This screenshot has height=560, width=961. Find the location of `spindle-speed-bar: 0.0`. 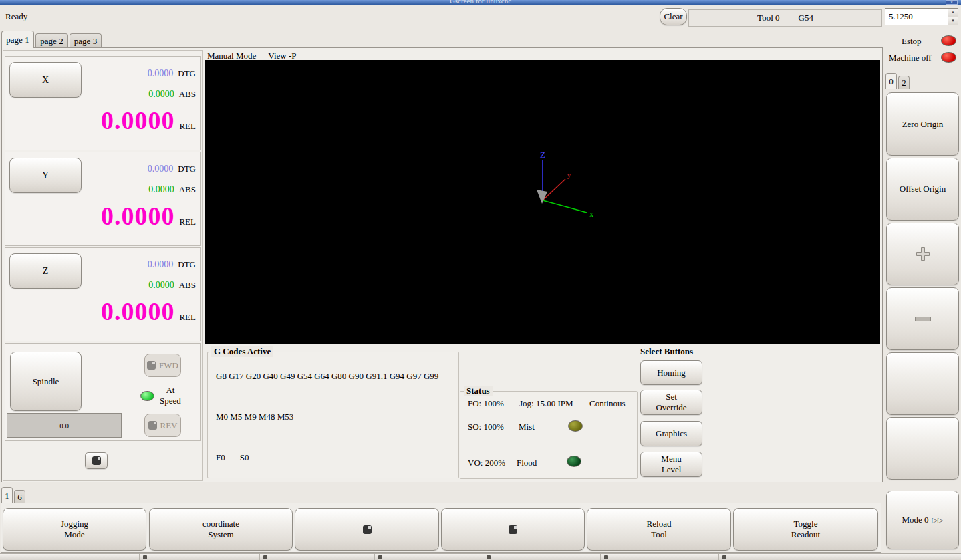

spindle-speed-bar: 0.0 is located at coordinates (64, 425).